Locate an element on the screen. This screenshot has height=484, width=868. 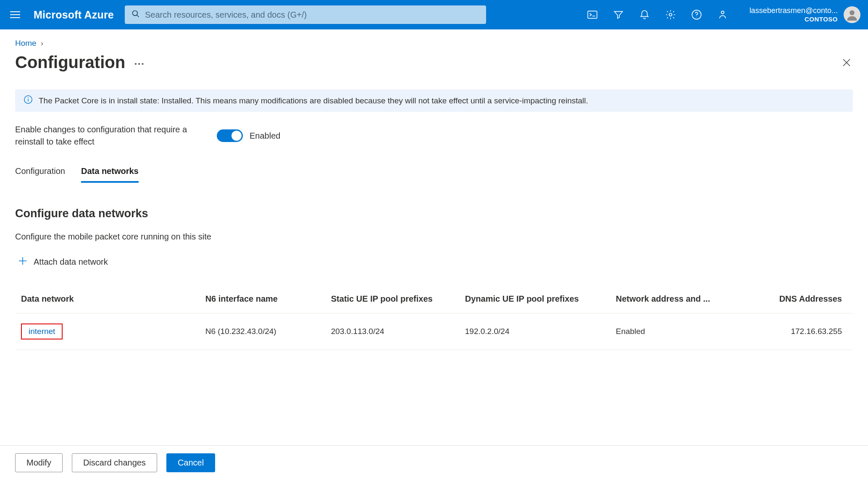
attach-data-network-button: Attach data network is located at coordinates (435, 262).